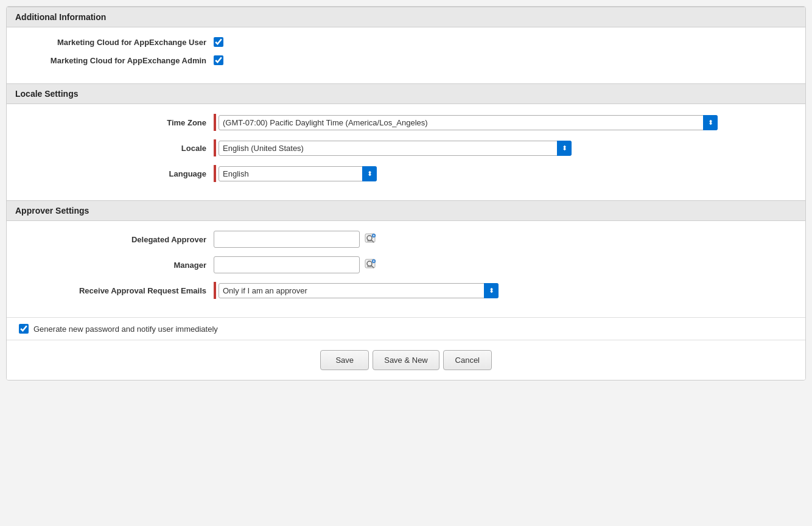 The width and height of the screenshot is (812, 526). I want to click on time-zone-row: Time Zone (GMT-07:00) Pacific Daylight T…, so click(406, 122).